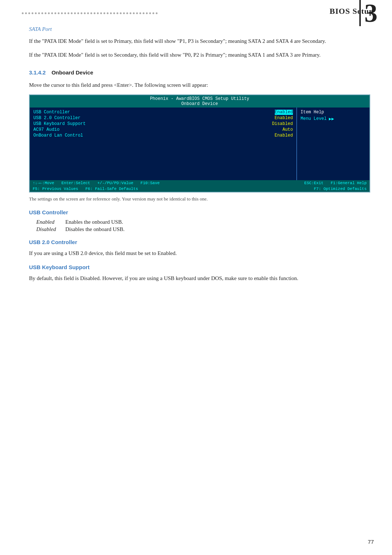 The image size is (392, 555). I want to click on bios-row-label: AC97 Audio, so click(46, 130).